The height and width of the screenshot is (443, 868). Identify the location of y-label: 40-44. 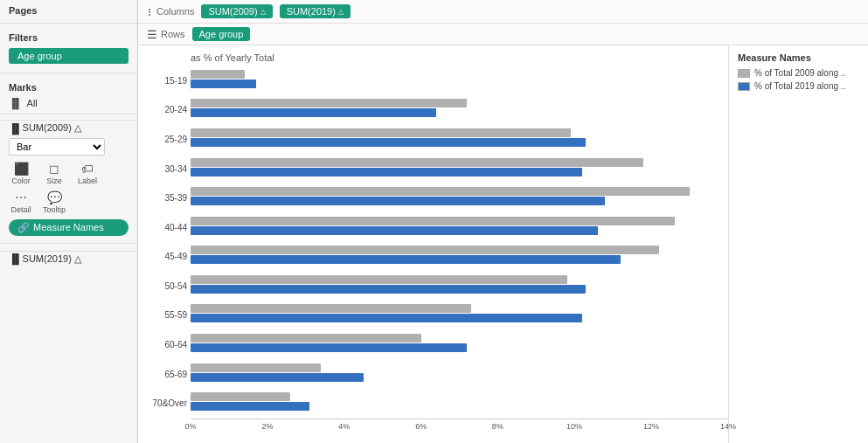
(163, 228).